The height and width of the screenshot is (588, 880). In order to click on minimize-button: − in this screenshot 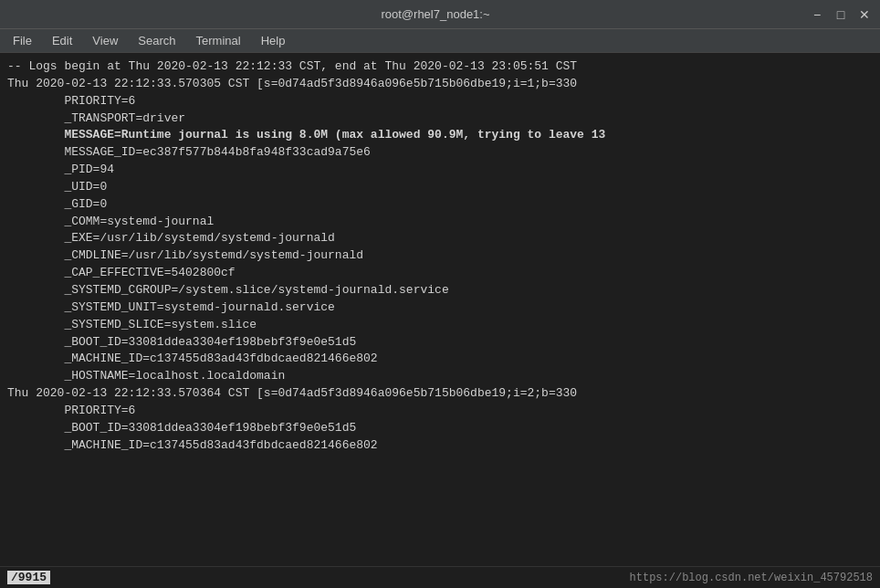, I will do `click(817, 15)`.